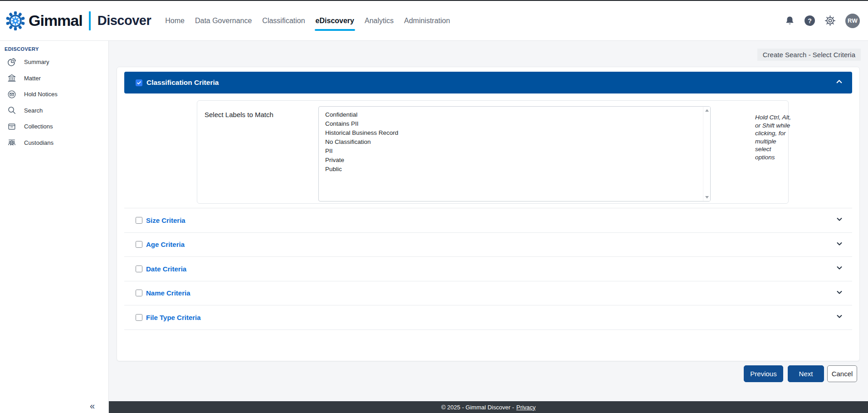 Image resolution: width=868 pixels, height=413 pixels. I want to click on listbox-scrollbar, so click(707, 154).